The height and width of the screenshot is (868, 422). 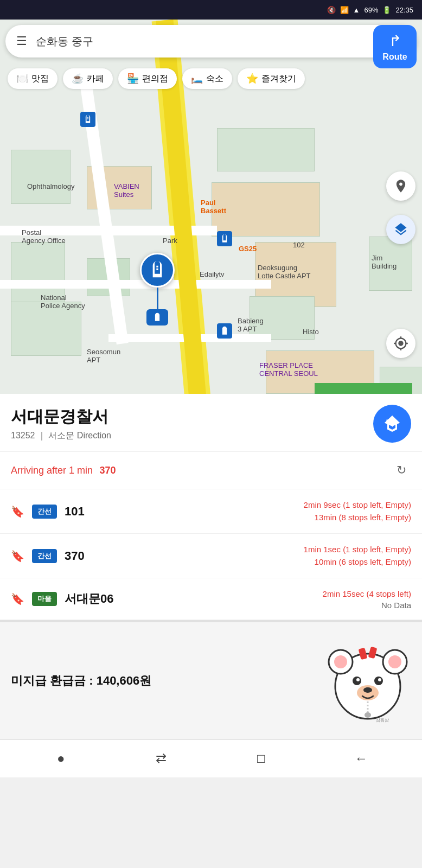 I want to click on hamburger-icon: ☰, so click(x=22, y=41).